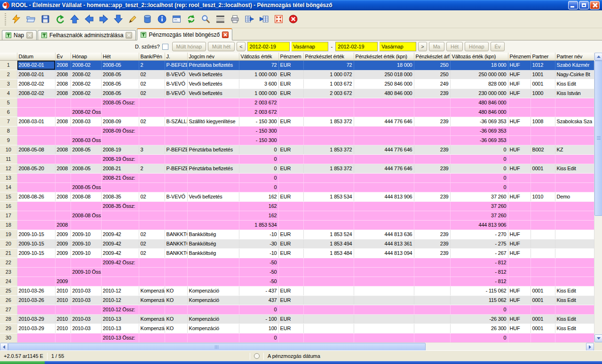  Describe the element at coordinates (176, 74) in the screenshot. I see `cell: B-VEVŐ` at that location.